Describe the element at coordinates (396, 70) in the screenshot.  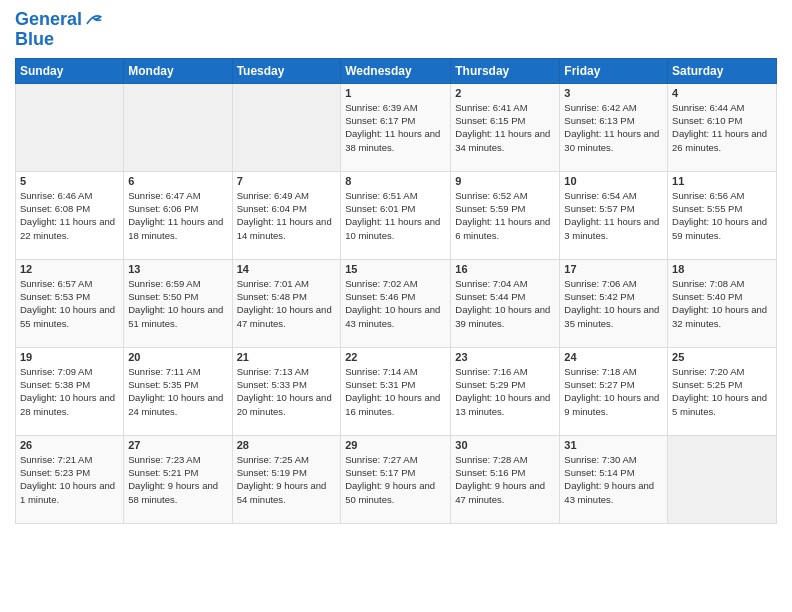
I see `calendar-header-row: SundayMondayTuesdayWednesdayThursdayFrid…` at that location.